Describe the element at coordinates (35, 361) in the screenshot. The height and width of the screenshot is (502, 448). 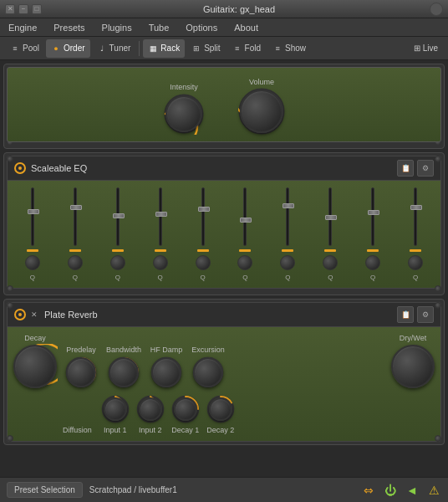
I see `decay-knob-container: Decay` at that location.